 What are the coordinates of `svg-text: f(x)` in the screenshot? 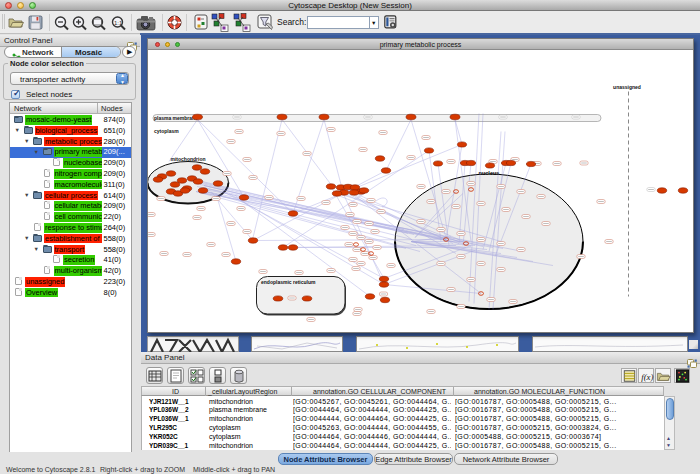 It's located at (647, 377).